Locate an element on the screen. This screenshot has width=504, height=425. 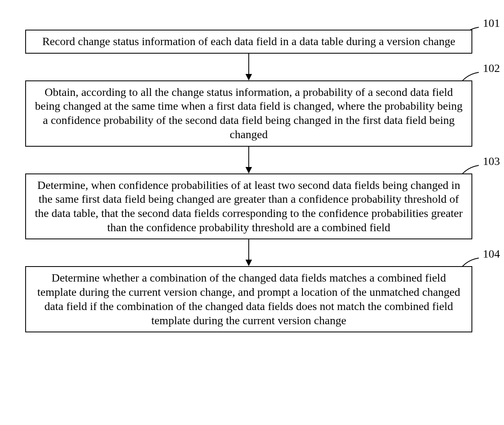
flow-step-101: Record change status information of each… is located at coordinates (249, 41).